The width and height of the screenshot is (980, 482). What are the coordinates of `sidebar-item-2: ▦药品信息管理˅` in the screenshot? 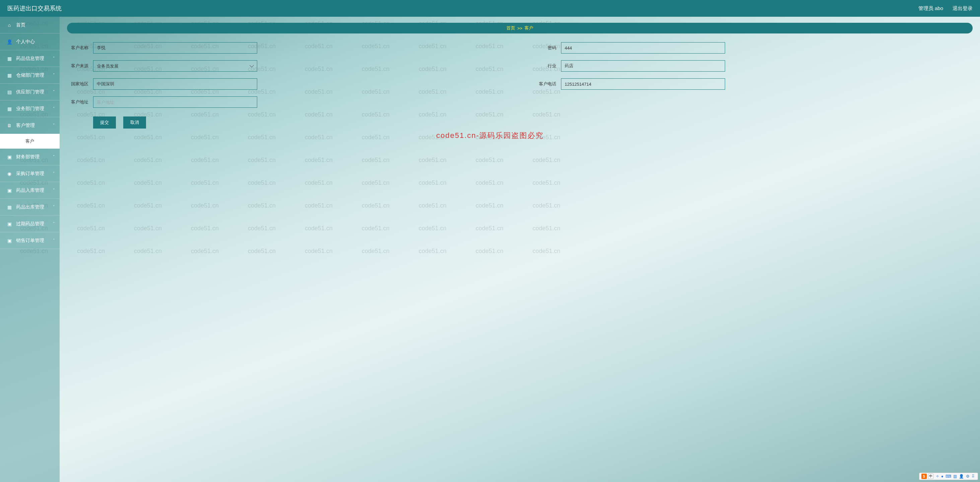 It's located at (30, 59).